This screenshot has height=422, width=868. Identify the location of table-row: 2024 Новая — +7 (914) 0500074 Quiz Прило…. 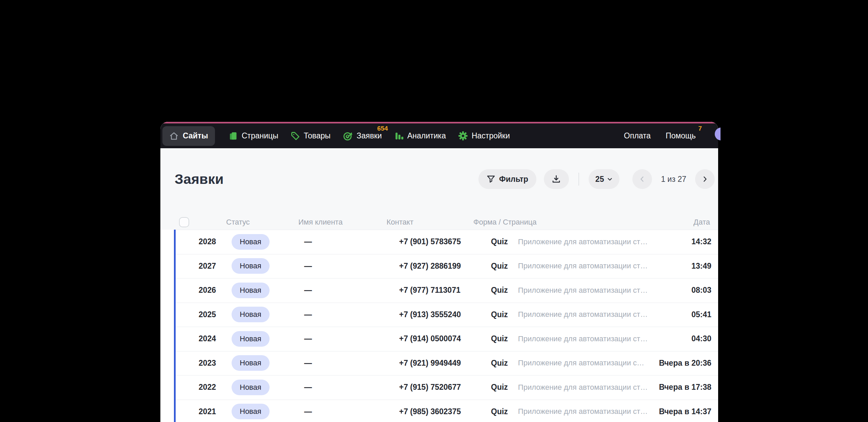
(439, 339).